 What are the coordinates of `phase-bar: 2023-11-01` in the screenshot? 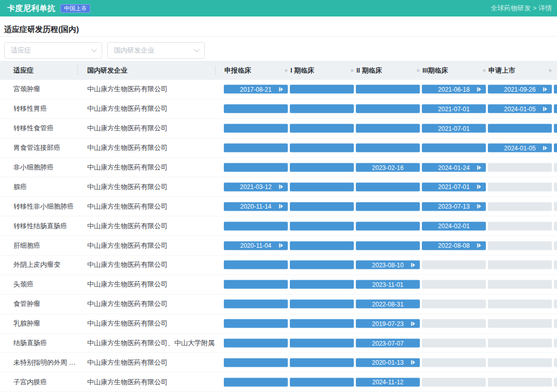 It's located at (388, 284).